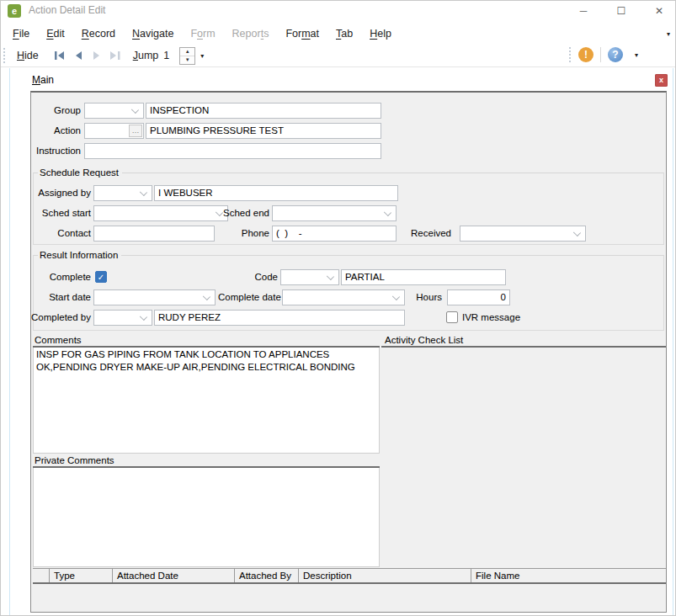  Describe the element at coordinates (136, 131) in the screenshot. I see `action-lookup-button: …` at that location.